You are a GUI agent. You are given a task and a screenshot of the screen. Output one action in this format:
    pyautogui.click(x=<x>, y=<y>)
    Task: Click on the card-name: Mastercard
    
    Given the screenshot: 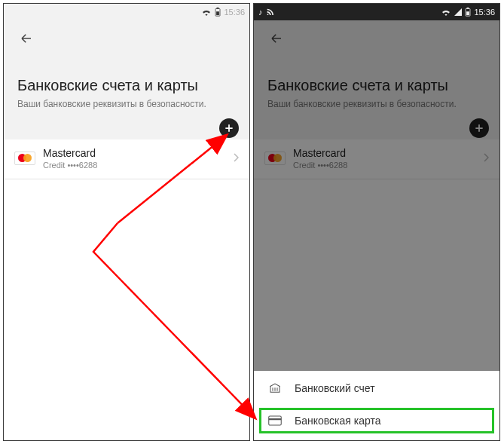 What is the action you would take?
    pyautogui.click(x=134, y=153)
    